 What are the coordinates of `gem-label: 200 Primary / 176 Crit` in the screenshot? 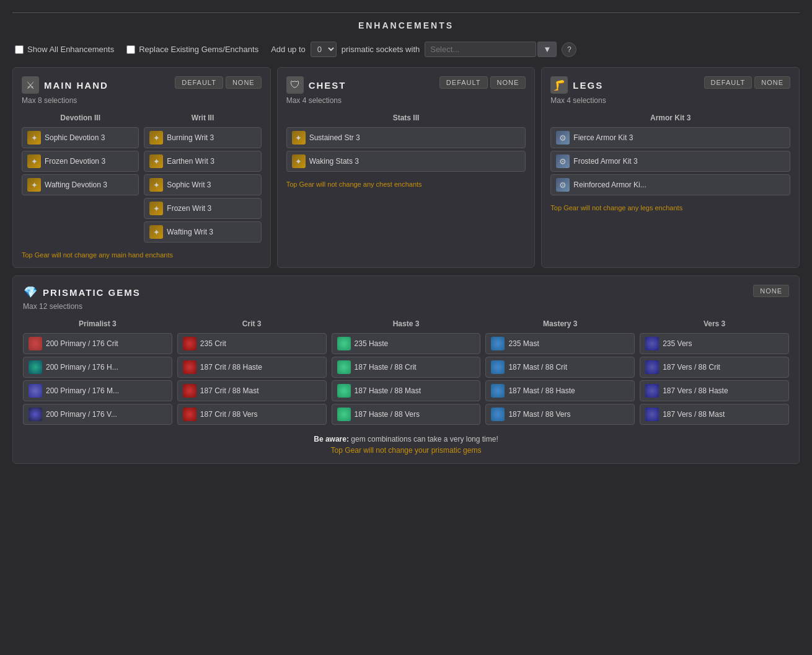 It's located at (82, 344).